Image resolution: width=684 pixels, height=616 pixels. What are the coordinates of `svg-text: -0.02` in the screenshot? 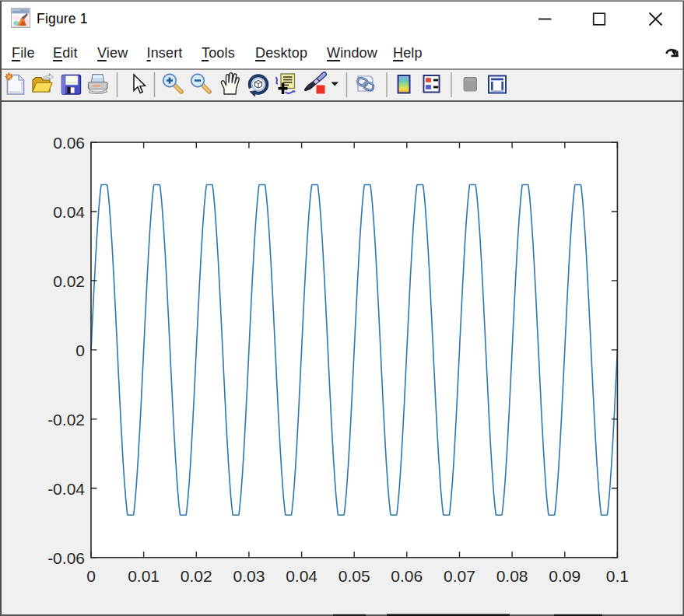 It's located at (66, 420).